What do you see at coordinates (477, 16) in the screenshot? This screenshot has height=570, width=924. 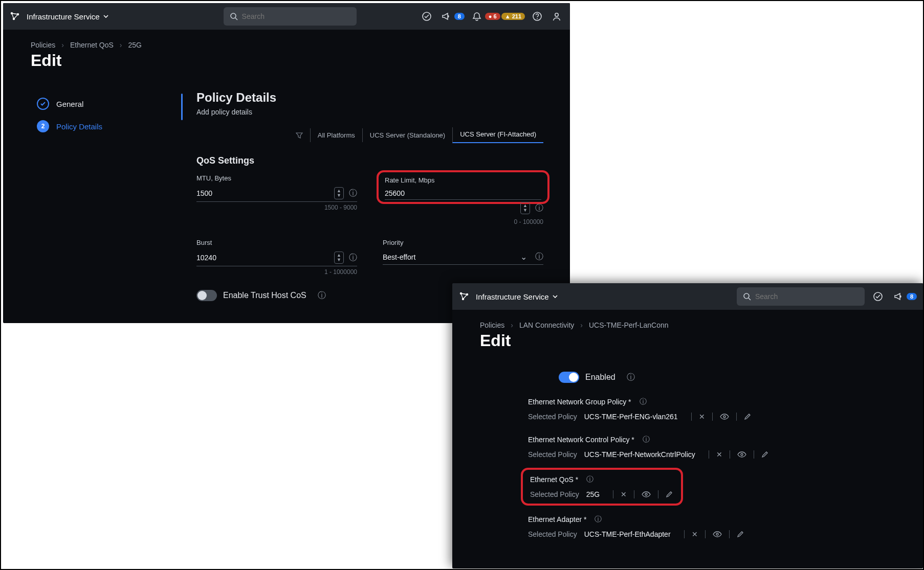 I see `bell-icon` at bounding box center [477, 16].